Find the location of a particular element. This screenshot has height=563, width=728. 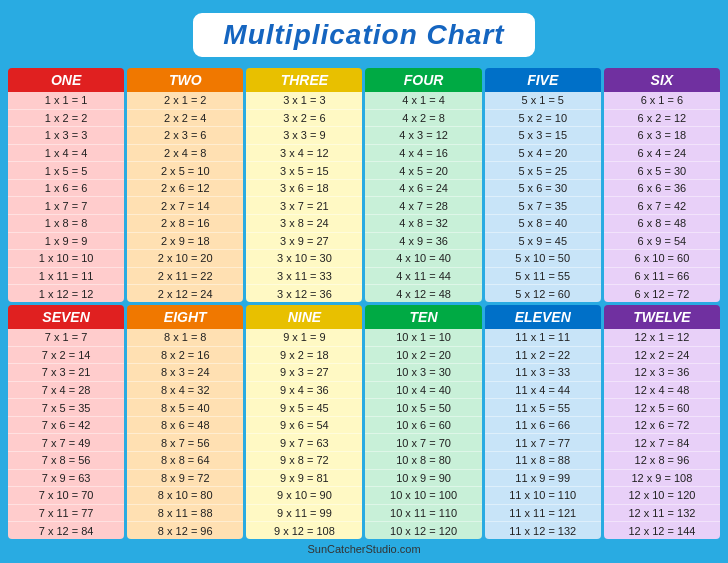

table-row: 10 x 6 = 60 is located at coordinates (423, 426).